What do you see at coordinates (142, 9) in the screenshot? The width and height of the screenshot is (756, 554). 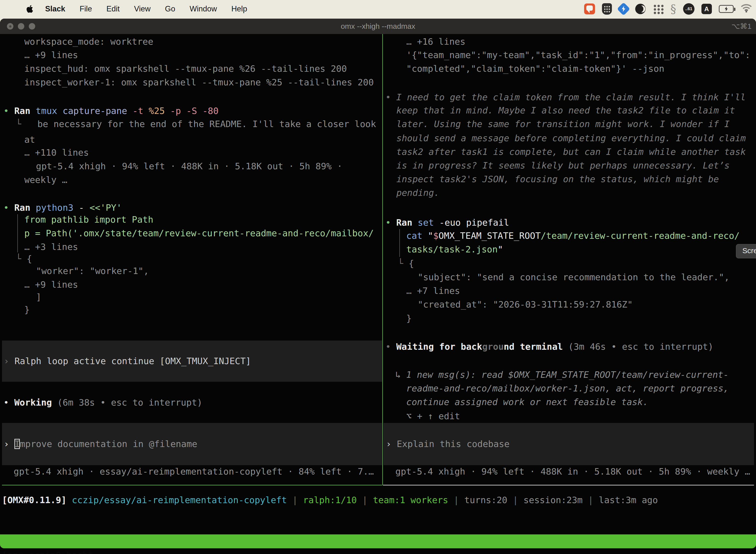 I see `menu-item-view: View` at bounding box center [142, 9].